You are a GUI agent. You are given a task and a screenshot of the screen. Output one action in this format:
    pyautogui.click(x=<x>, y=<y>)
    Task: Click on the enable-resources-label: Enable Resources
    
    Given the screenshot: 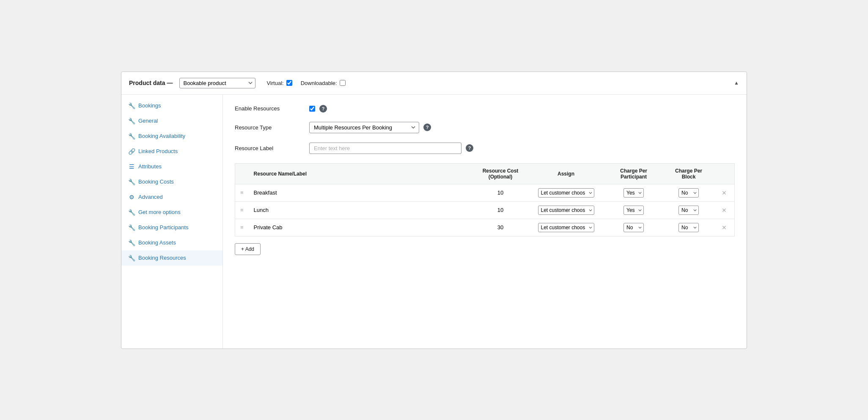 What is the action you would take?
    pyautogui.click(x=269, y=108)
    